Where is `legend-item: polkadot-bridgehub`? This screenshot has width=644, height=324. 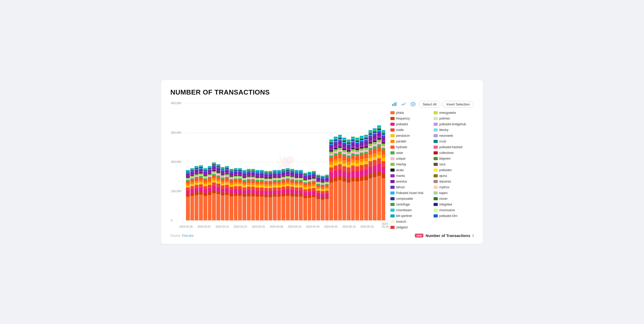 legend-item: polkadot-bridgehub is located at coordinates (454, 124).